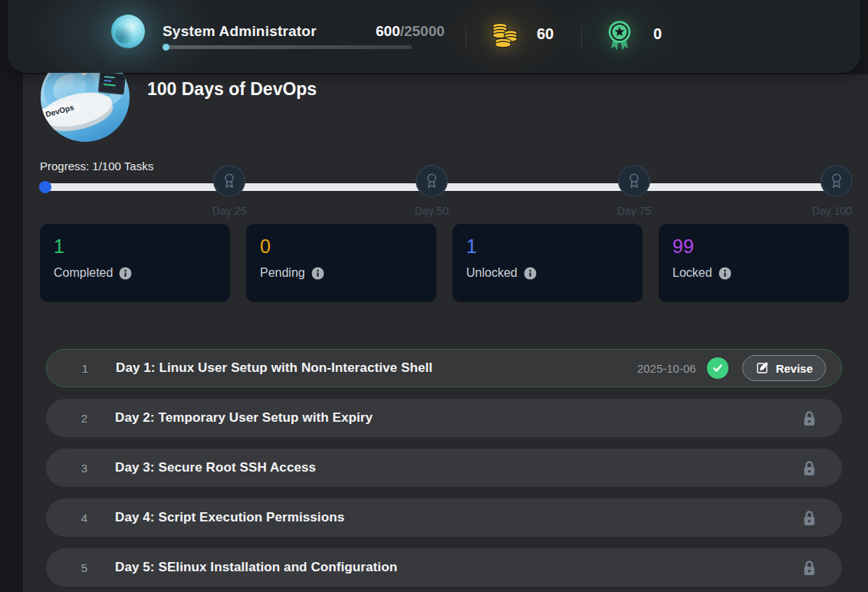 The height and width of the screenshot is (592, 868). I want to click on stat-label: Locked, so click(692, 273).